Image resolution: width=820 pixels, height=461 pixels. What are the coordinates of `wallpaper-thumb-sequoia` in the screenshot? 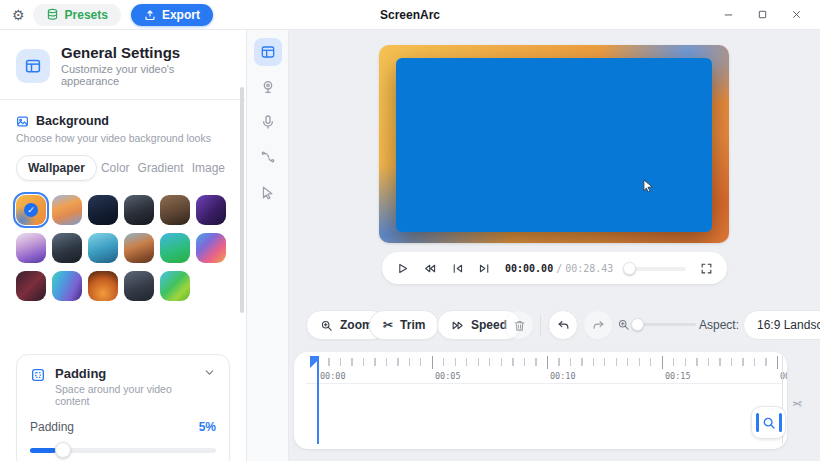 It's located at (67, 210).